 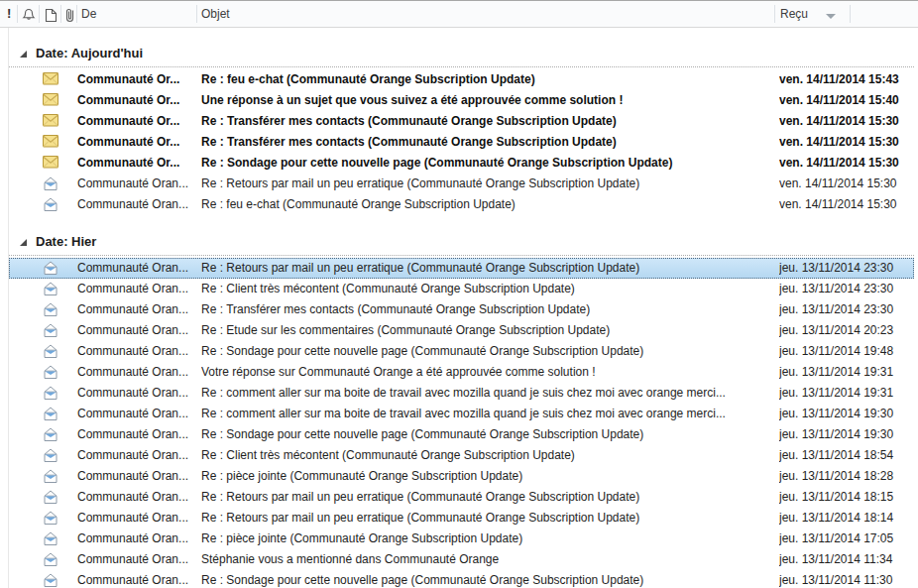 What do you see at coordinates (849, 79) in the screenshot?
I see `message-received: ven. 14/11/2014 15:43` at bounding box center [849, 79].